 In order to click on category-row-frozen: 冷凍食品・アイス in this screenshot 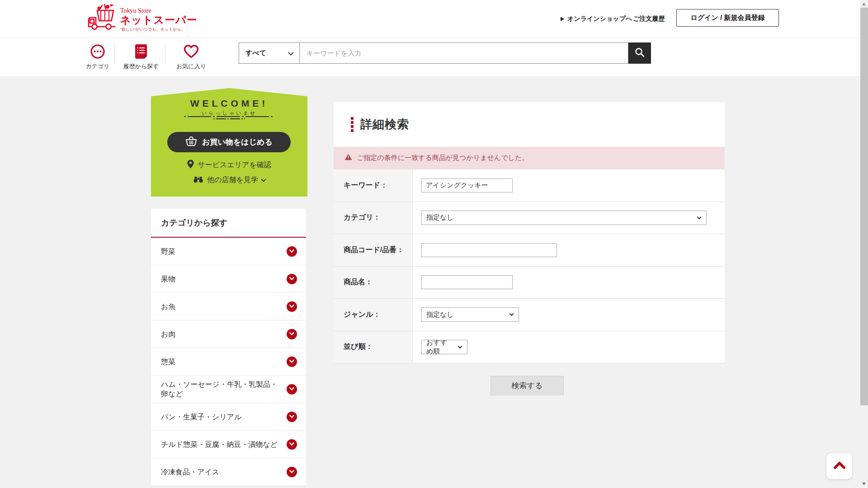, I will do `click(229, 472)`.